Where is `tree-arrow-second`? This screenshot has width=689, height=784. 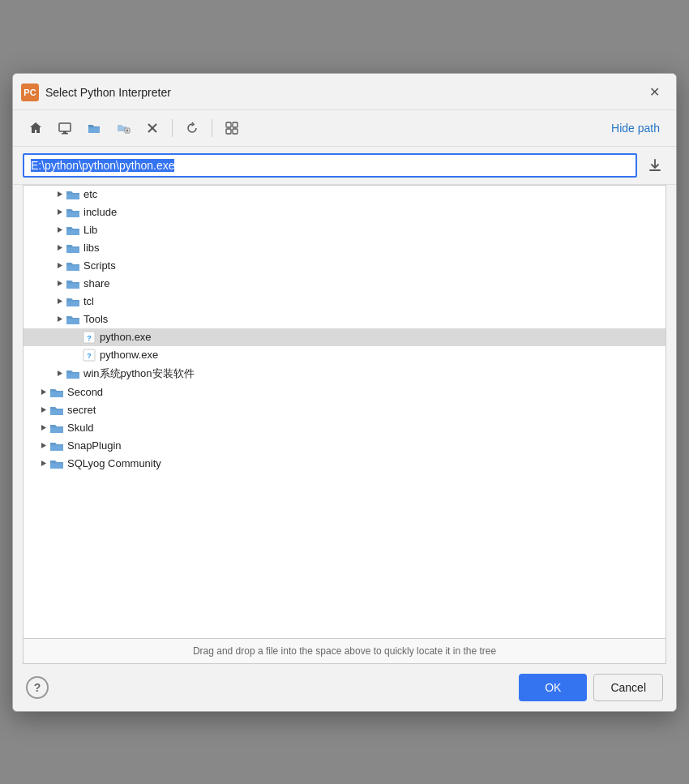 tree-arrow-second is located at coordinates (43, 392).